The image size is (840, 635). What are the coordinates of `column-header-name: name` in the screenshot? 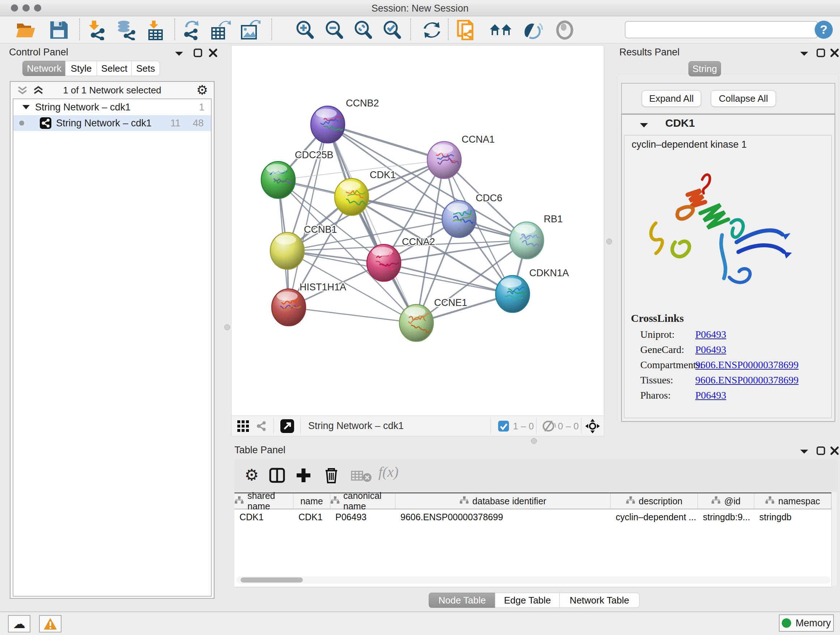 It's located at (312, 501).